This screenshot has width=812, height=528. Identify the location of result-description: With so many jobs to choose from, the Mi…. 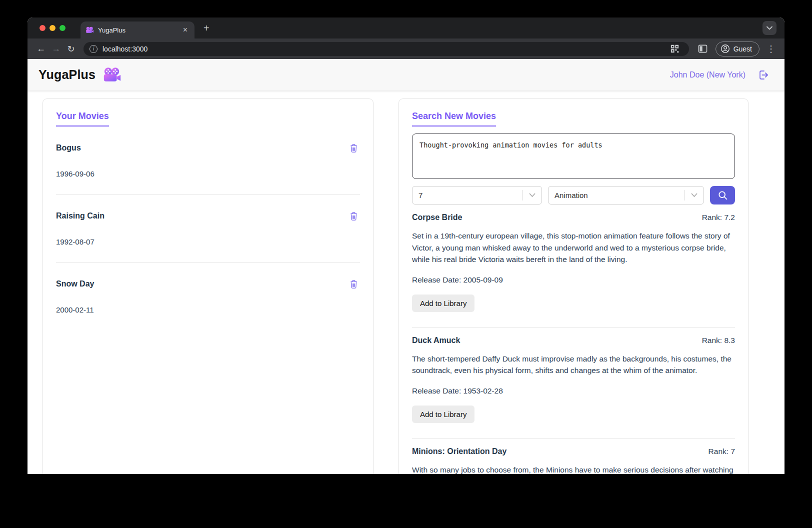
(574, 469).